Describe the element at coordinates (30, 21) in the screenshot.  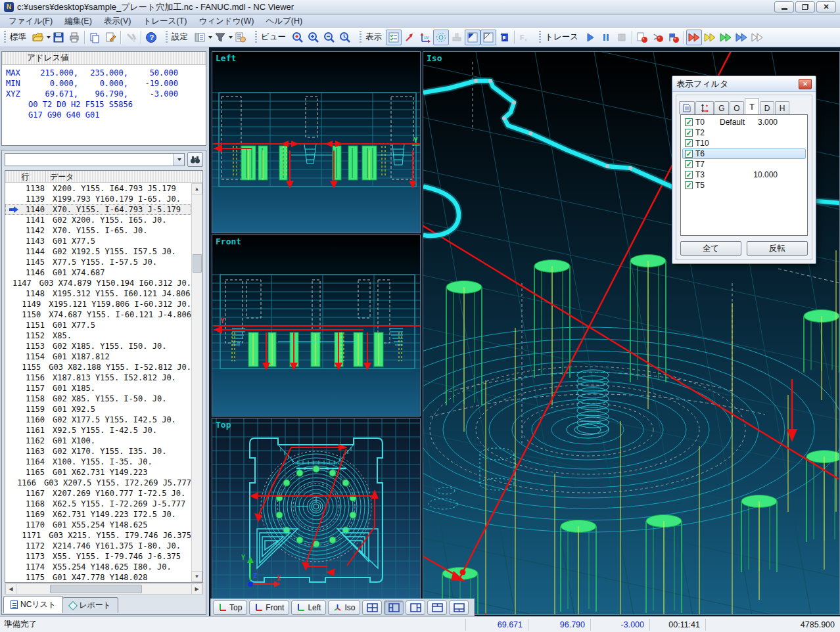
I see `menu-file: ファイル(F)` at that location.